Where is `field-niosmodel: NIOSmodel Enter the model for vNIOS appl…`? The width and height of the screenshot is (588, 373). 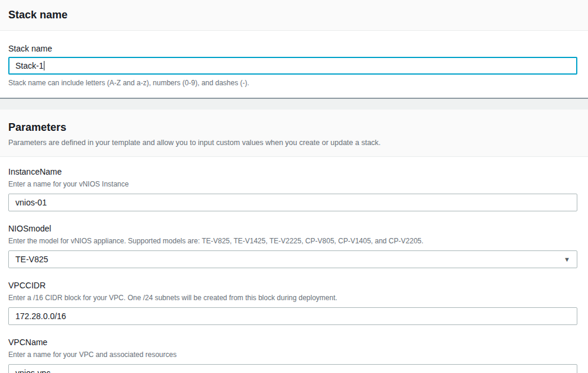
field-niosmodel: NIOSmodel Enter the model for vNIOS appl… is located at coordinates (293, 246).